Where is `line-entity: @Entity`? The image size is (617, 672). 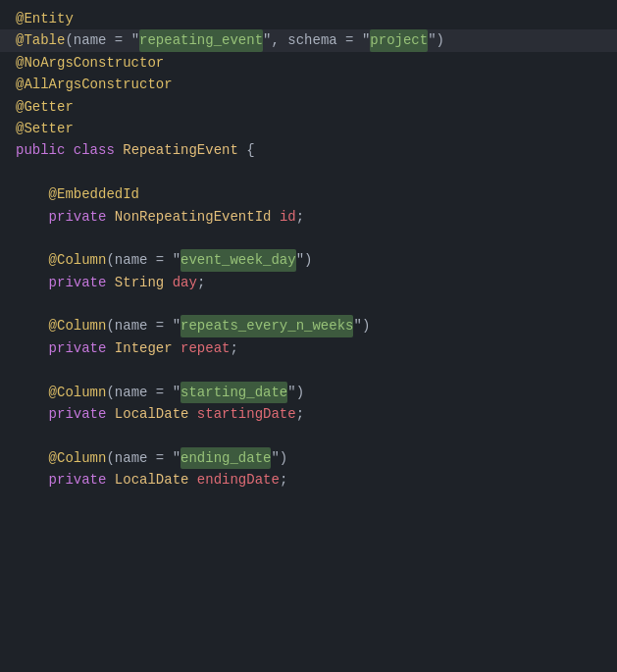 line-entity: @Entity is located at coordinates (308, 19).